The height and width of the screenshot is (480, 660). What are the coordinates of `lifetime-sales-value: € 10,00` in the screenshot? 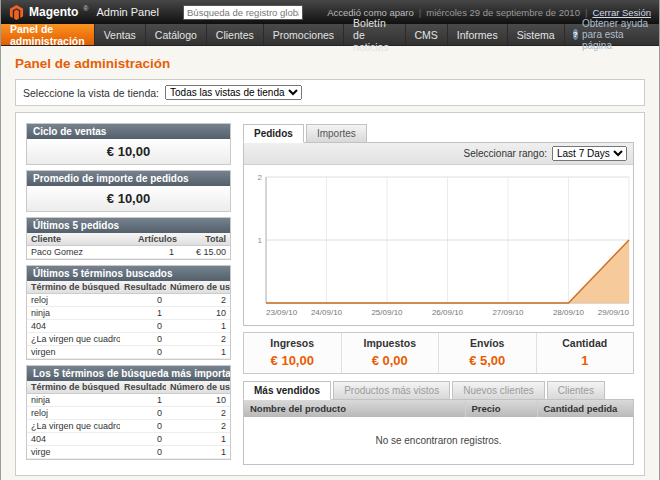 It's located at (128, 152).